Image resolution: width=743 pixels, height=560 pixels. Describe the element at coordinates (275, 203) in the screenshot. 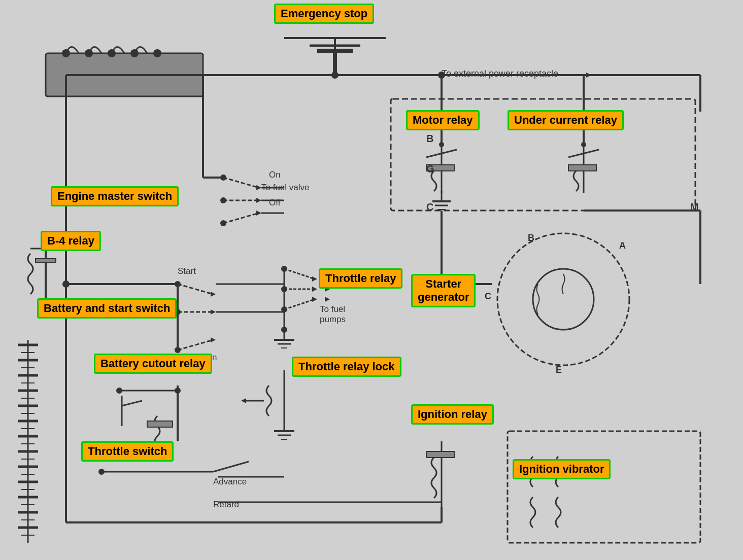

I see `off-label-text: Off` at that location.